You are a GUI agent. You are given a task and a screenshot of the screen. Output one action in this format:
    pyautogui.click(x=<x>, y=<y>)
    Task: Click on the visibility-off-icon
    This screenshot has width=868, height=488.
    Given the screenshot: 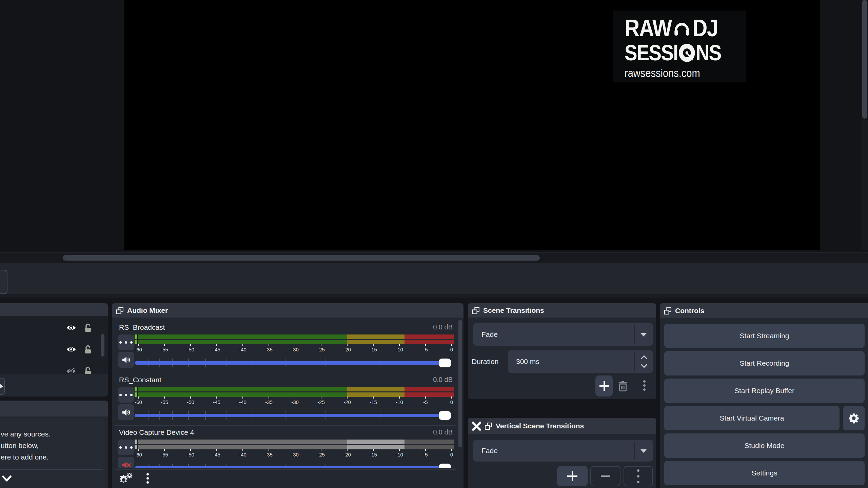 What is the action you would take?
    pyautogui.click(x=71, y=371)
    